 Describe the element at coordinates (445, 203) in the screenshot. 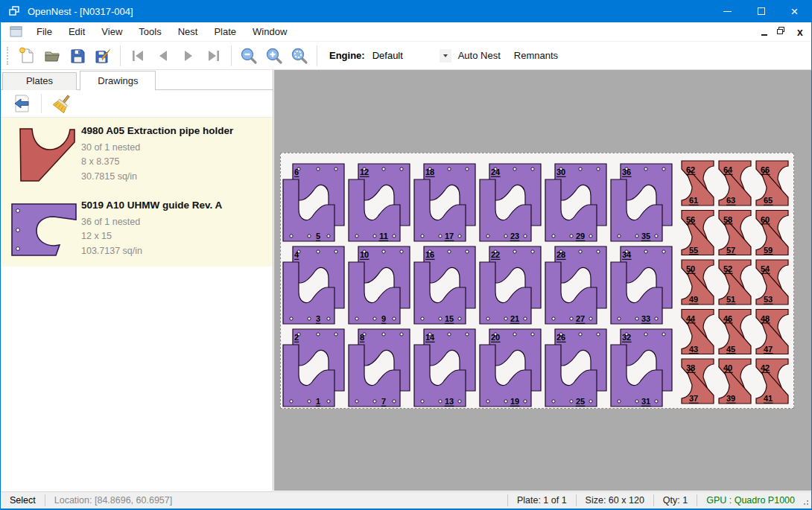

I see `nest-pair: 1817` at that location.